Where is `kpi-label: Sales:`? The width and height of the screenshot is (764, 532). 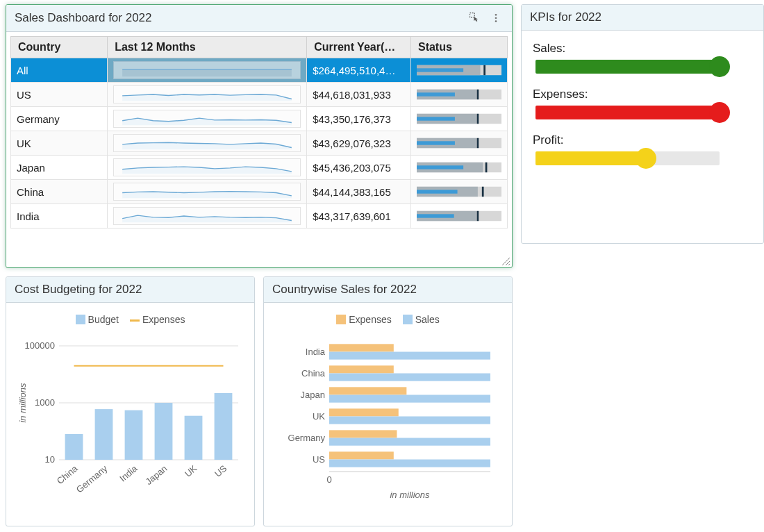 kpi-label: Sales: is located at coordinates (642, 49).